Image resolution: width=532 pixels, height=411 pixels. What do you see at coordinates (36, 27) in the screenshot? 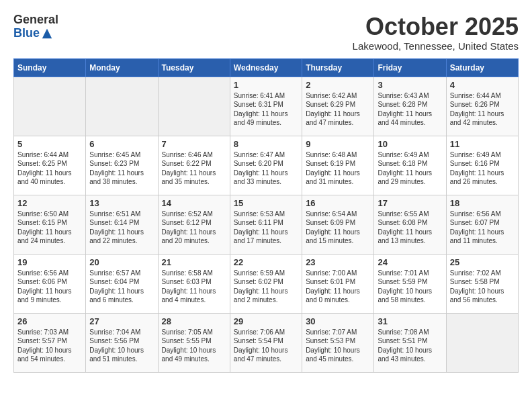
I see `logo: General Blue` at bounding box center [36, 27].